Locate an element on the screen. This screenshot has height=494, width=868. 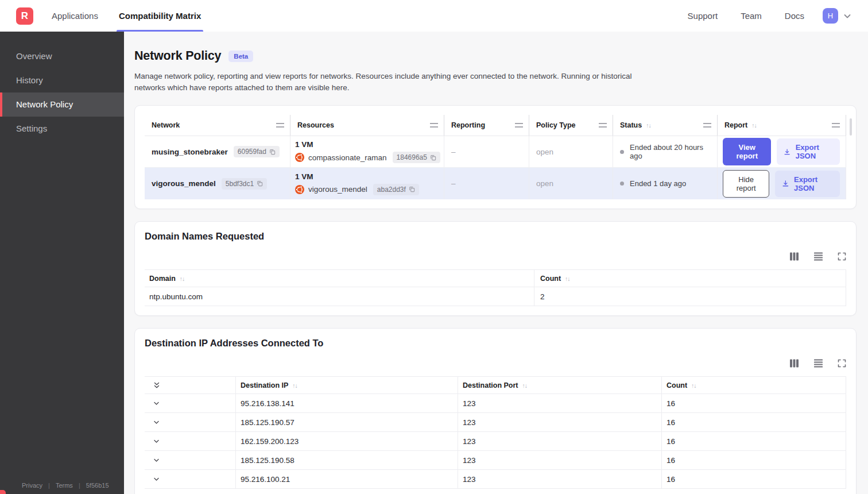
table-row: 95.216.100.21 123 16 is located at coordinates (495, 479).